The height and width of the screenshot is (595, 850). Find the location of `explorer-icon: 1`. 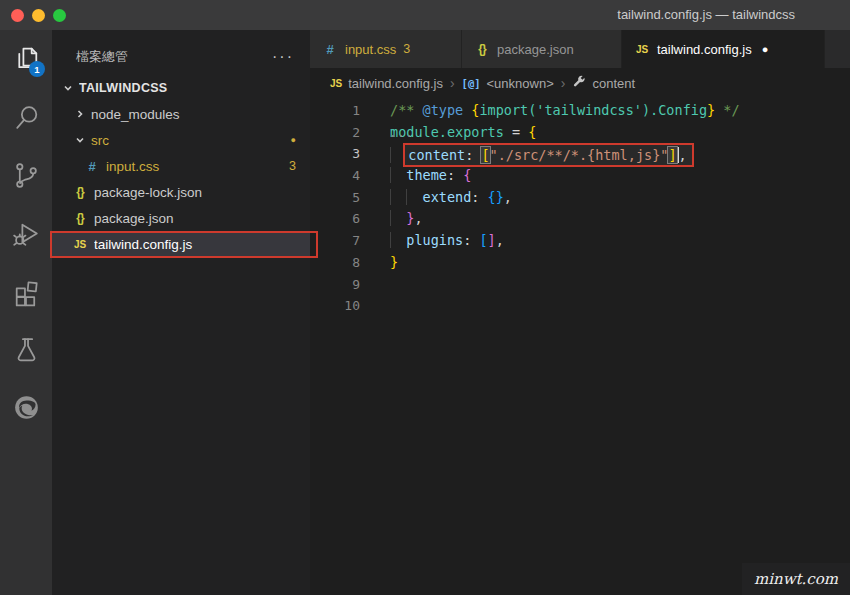

explorer-icon: 1 is located at coordinates (26, 59).